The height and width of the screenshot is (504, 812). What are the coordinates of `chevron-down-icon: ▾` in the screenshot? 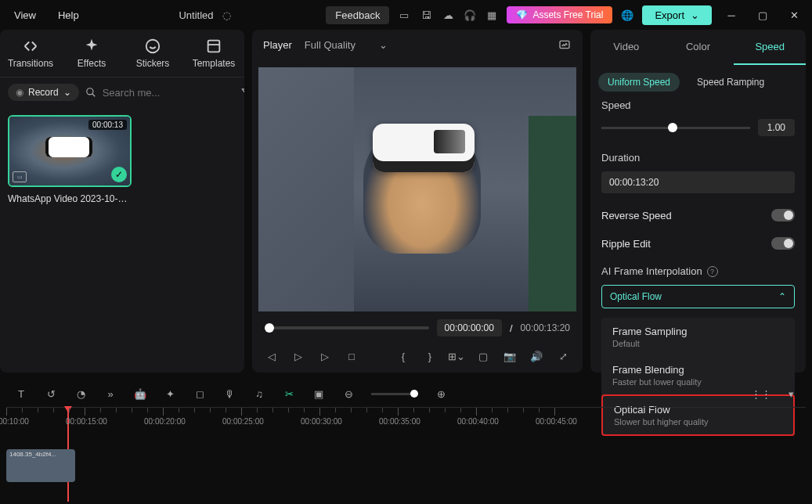 It's located at (791, 394).